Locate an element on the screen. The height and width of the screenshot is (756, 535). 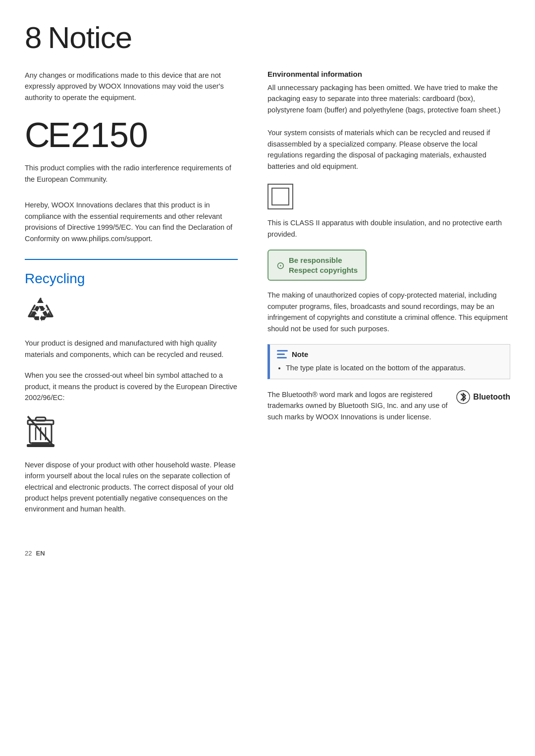
section-title: Notice is located at coordinates (90, 38).